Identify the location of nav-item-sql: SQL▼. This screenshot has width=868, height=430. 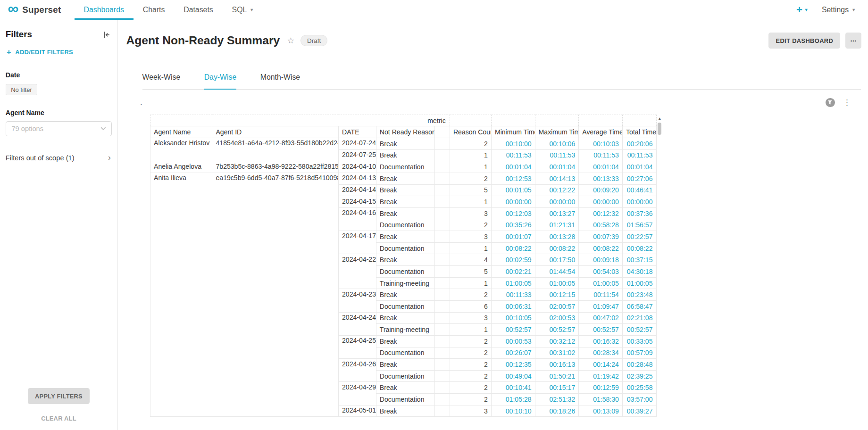
(243, 10).